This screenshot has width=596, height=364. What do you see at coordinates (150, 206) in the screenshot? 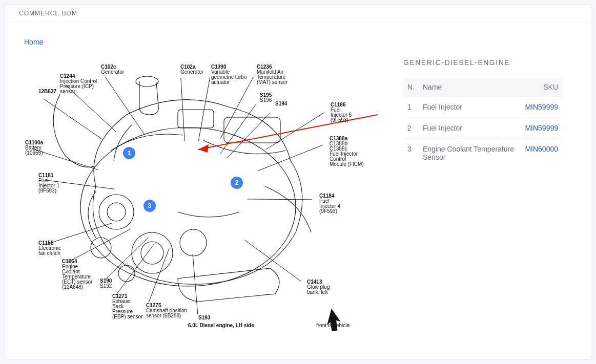
I see `svg-text: 3` at bounding box center [150, 206].